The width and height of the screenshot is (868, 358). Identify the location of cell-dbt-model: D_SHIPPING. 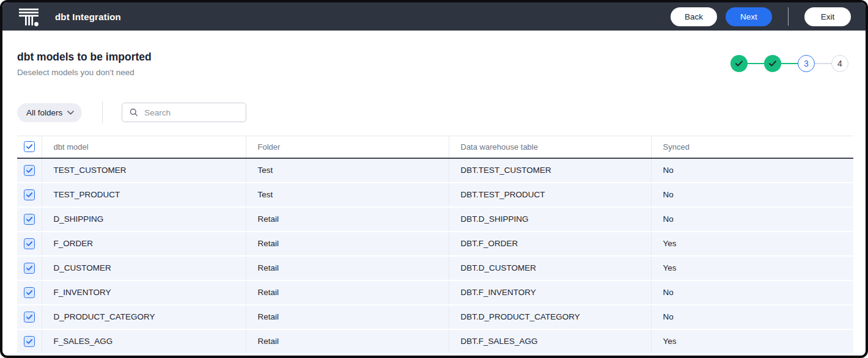
(144, 219).